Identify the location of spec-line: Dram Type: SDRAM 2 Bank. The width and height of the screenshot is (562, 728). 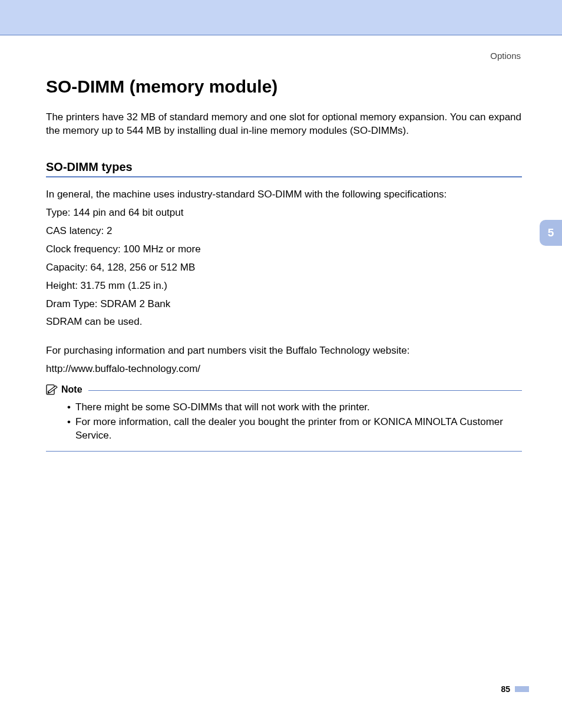
(284, 304).